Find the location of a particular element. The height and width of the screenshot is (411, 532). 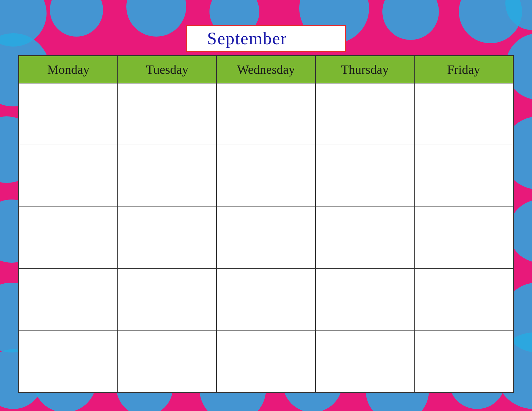

title-container: September is located at coordinates (266, 39).